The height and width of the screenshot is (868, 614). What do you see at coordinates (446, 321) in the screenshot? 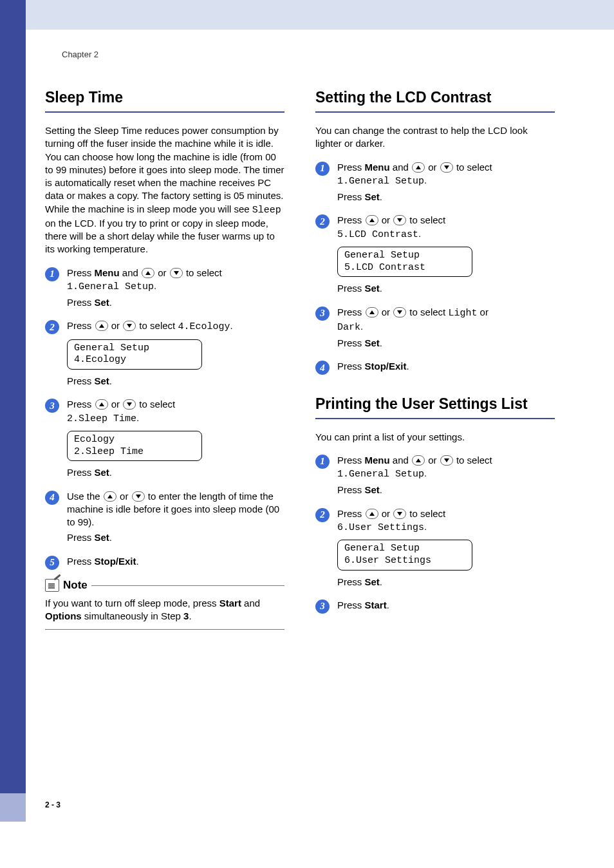
I see `instruction: Press or to select Light or Dark.` at bounding box center [446, 321].